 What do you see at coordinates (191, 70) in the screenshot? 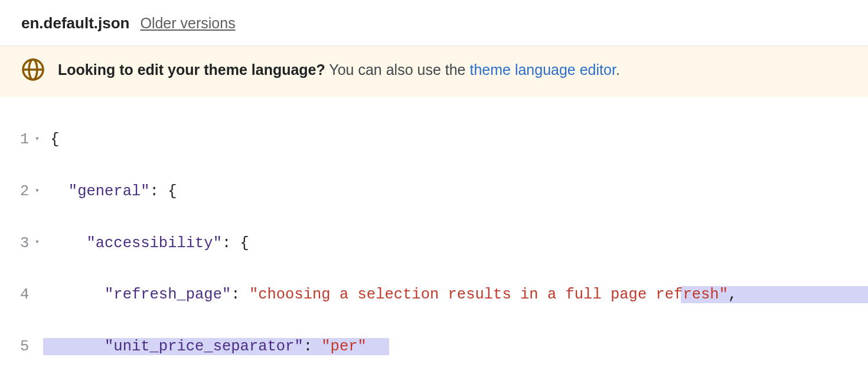
I see `banner-strong: Looking to edit your theme language?` at bounding box center [191, 70].